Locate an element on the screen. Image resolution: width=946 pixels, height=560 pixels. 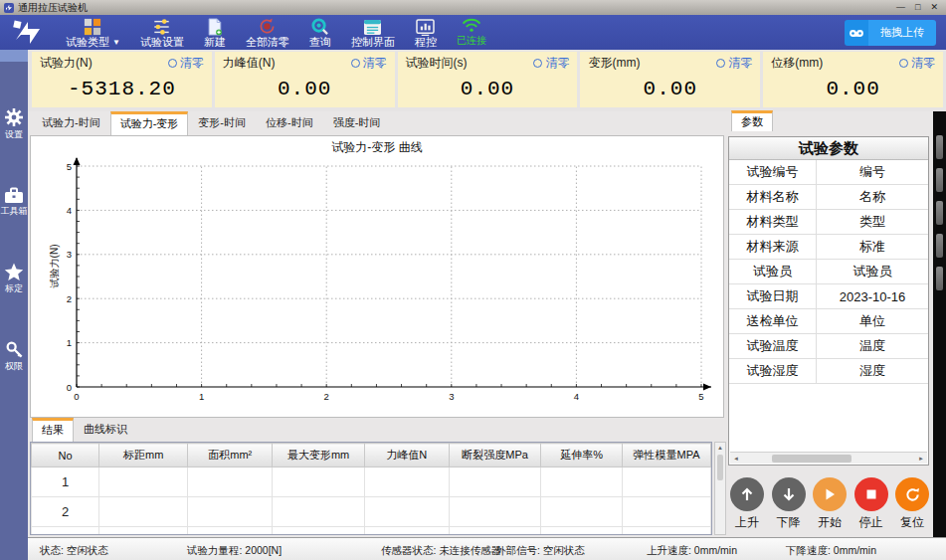
param-row-temperature: 试验温度温度 is located at coordinates (829, 346).